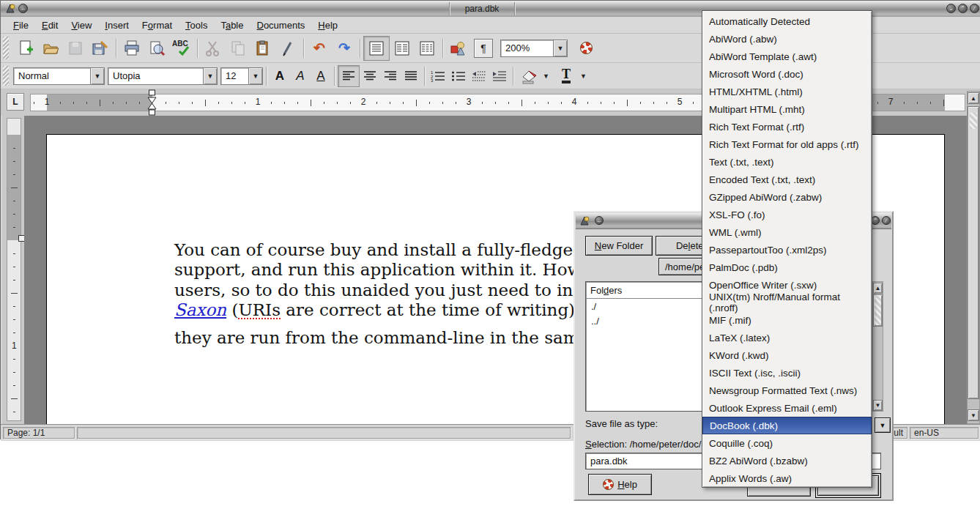  I want to click on menu-file: File, so click(21, 25).